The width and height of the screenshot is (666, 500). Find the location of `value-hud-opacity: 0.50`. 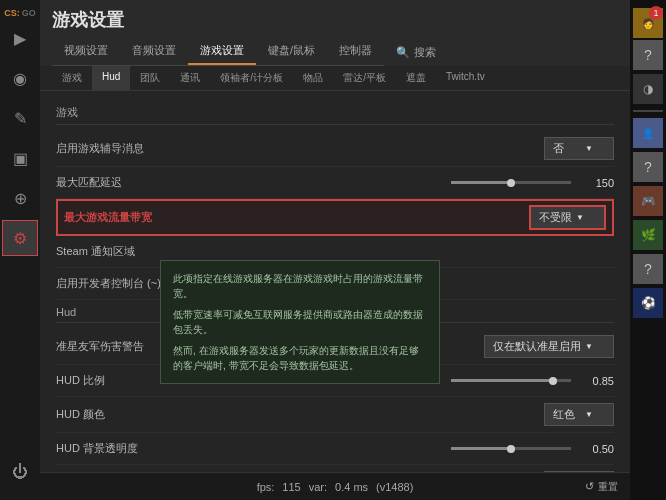

value-hud-opacity: 0.50 is located at coordinates (596, 449).